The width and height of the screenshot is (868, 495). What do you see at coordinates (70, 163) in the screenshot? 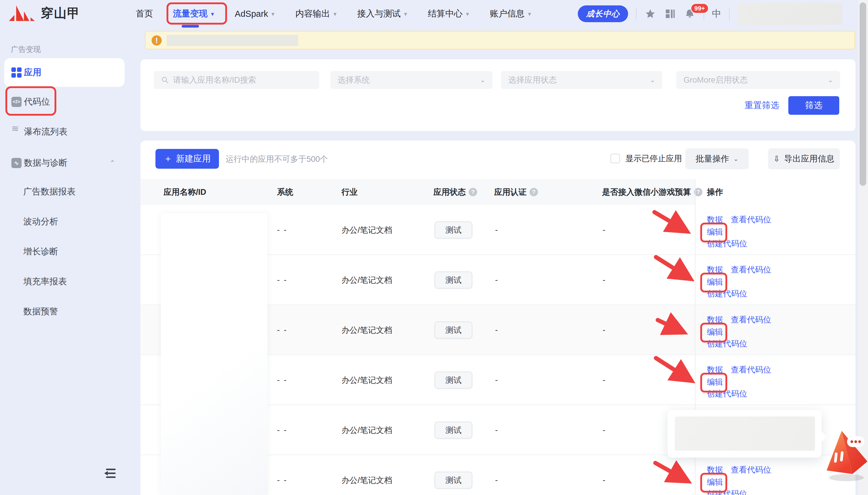
I see `sidebar-item-data-diagnosis: ∿ 数据与诊断 ⌃` at bounding box center [70, 163].